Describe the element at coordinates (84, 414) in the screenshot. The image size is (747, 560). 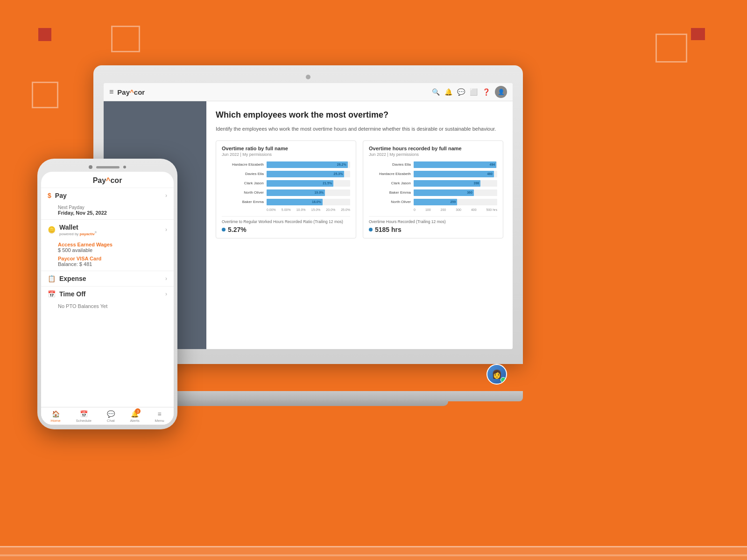
I see `schedule-icon: 📅` at that location.